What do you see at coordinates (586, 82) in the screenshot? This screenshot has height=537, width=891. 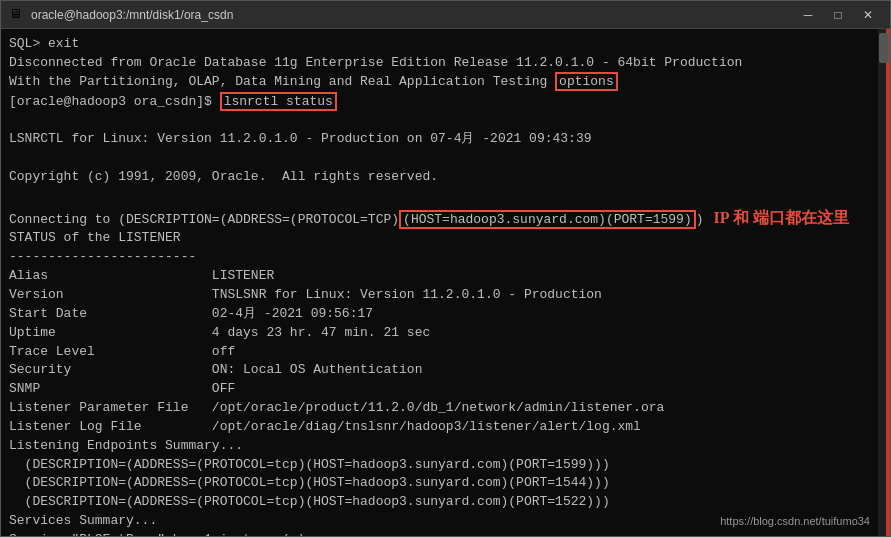 I see `options-highlight: options` at bounding box center [586, 82].